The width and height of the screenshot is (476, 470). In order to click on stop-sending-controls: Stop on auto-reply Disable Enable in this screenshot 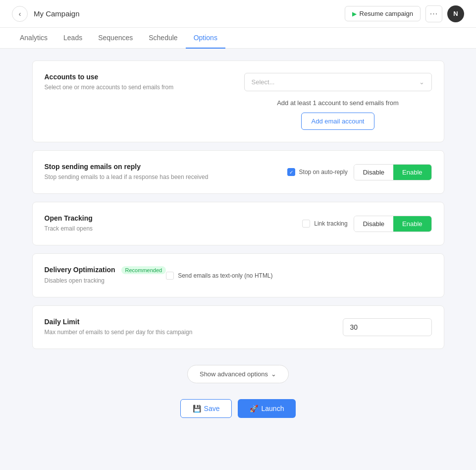, I will do `click(360, 173)`.